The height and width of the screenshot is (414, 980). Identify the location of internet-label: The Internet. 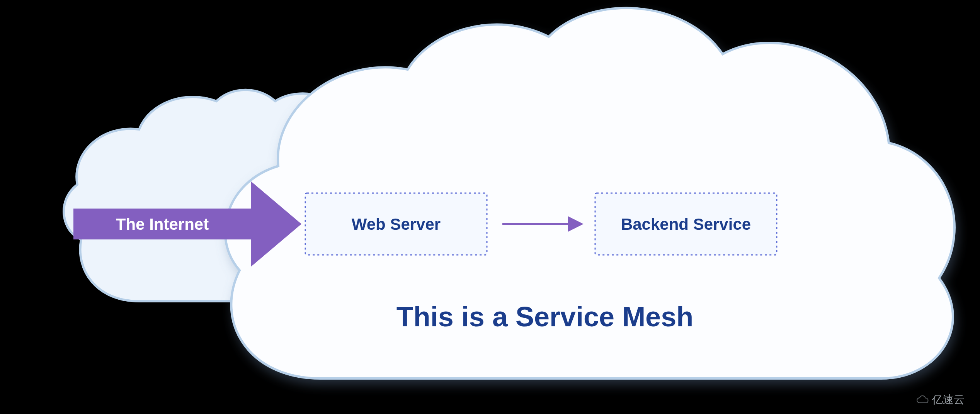
(162, 224).